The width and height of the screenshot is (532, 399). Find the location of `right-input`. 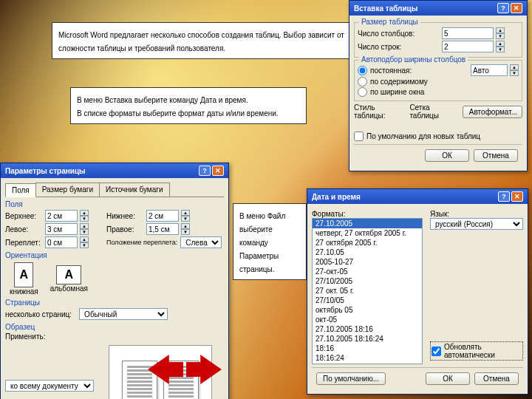

right-input is located at coordinates (163, 229).